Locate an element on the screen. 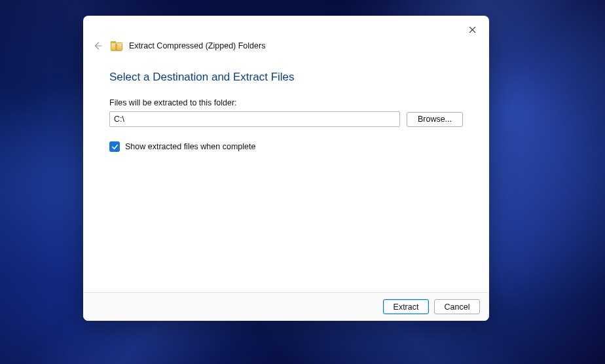 Image resolution: width=605 pixels, height=364 pixels. show-extracted-checkbox is located at coordinates (115, 147).